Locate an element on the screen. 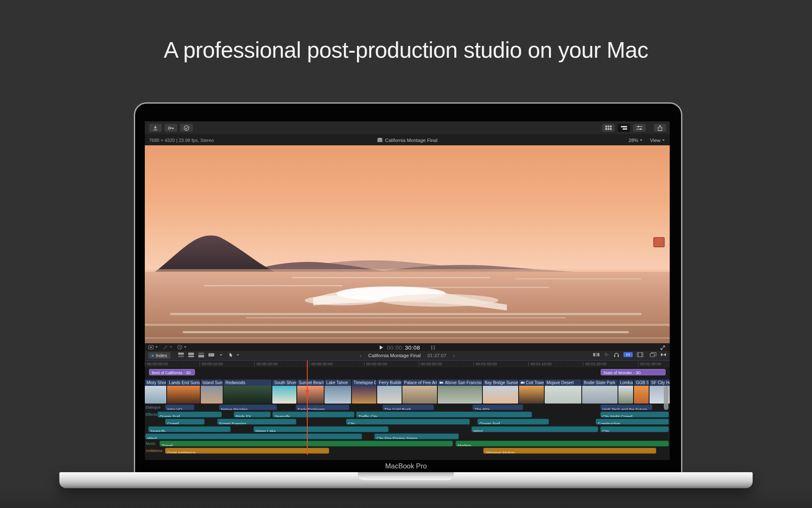 Image resolution: width=812 pixels, height=508 pixels. headphones-icon is located at coordinates (616, 355).